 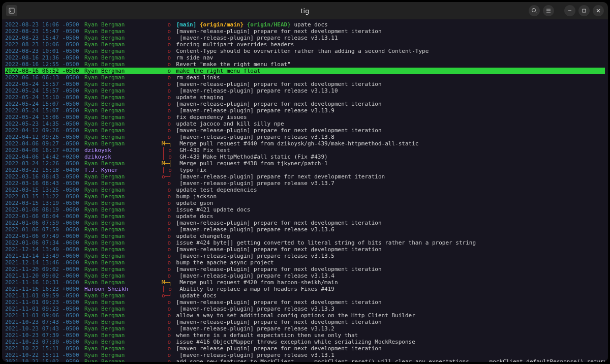 I want to click on commit-message: issue #424 byte[] getting converted to l…, so click(x=389, y=243).